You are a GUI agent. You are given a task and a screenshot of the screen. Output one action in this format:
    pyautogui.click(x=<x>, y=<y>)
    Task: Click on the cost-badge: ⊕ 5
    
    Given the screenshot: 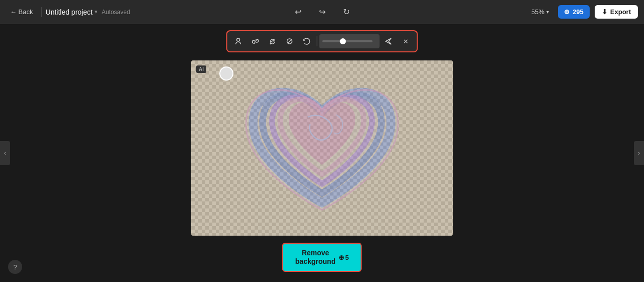 What is the action you would take?
    pyautogui.click(x=344, y=258)
    